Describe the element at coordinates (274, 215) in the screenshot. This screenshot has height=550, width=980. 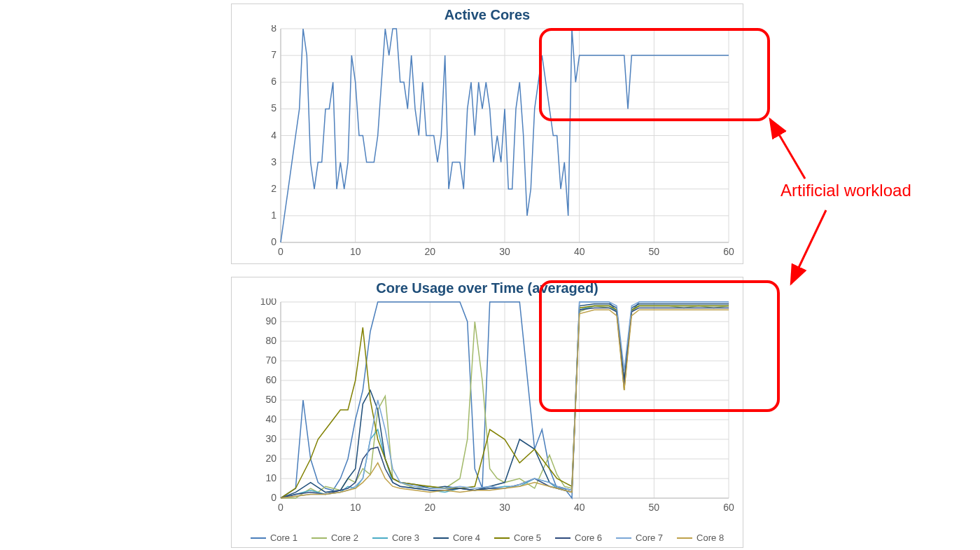
I see `svg-text: 1` at that location.